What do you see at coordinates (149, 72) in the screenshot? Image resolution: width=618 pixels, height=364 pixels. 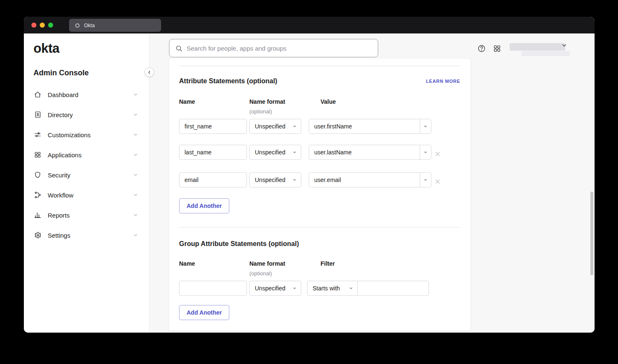 I see `sidebar-collapse-button` at bounding box center [149, 72].